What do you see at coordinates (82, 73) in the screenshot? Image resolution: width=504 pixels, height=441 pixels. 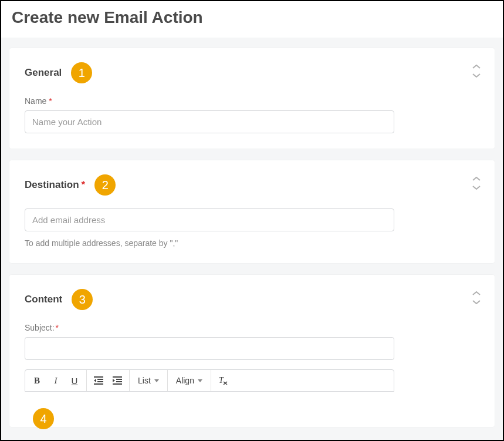 I see `annotation-badge-1: 1` at bounding box center [82, 73].